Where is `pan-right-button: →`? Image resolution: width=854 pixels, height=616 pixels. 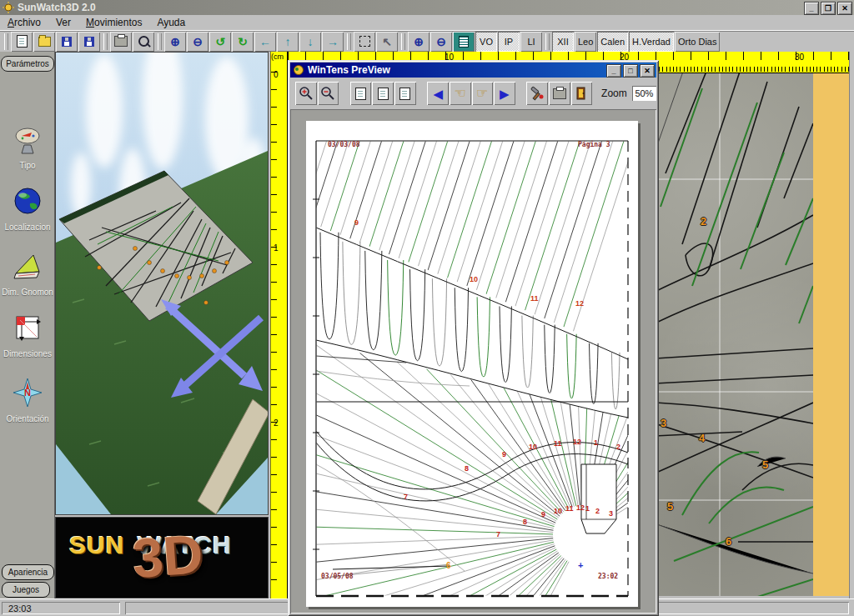 pan-right-button: → is located at coordinates (333, 42).